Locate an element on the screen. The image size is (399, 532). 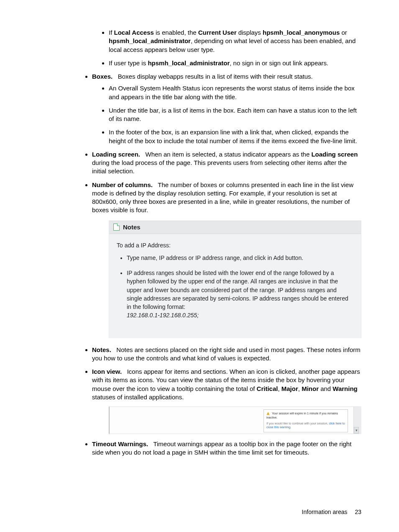
scroll-down-button: ▾ is located at coordinates (356, 430).